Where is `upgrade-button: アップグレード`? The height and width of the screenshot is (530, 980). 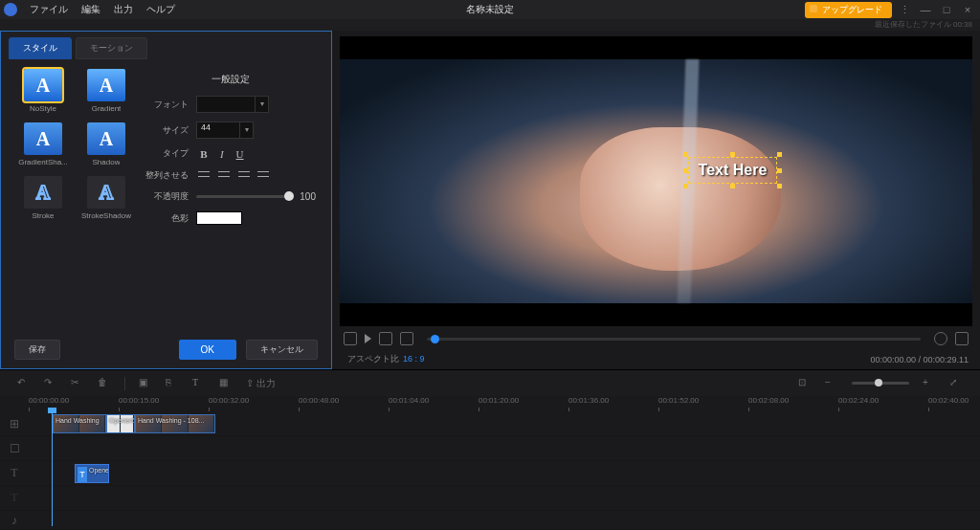
upgrade-button: アップグレード is located at coordinates (848, 10).